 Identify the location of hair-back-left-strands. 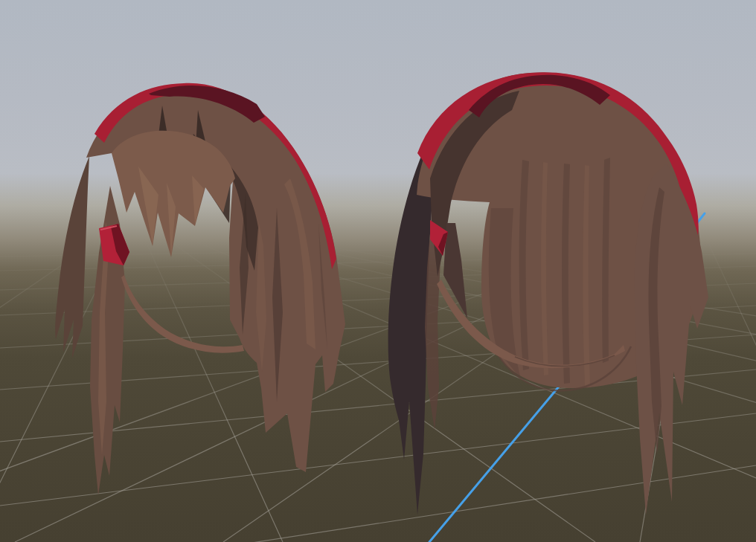
(72, 257).